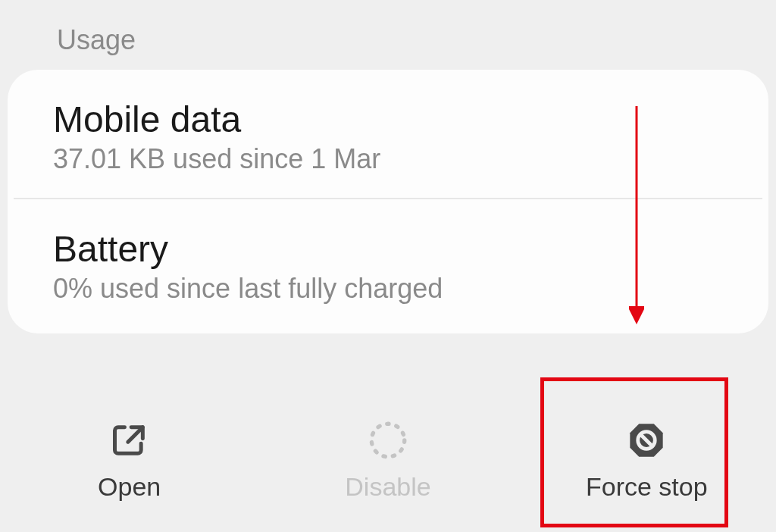 The image size is (776, 532). What do you see at coordinates (647, 460) in the screenshot?
I see `force-stop-button: Force stop` at bounding box center [647, 460].